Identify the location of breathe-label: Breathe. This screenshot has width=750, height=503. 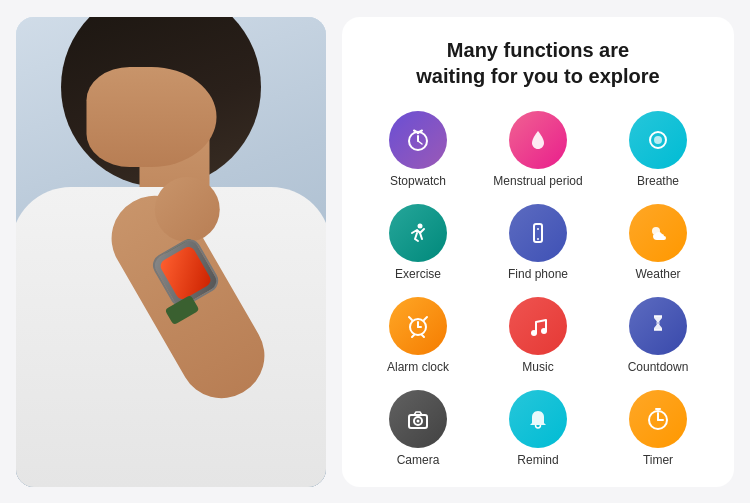
(658, 181).